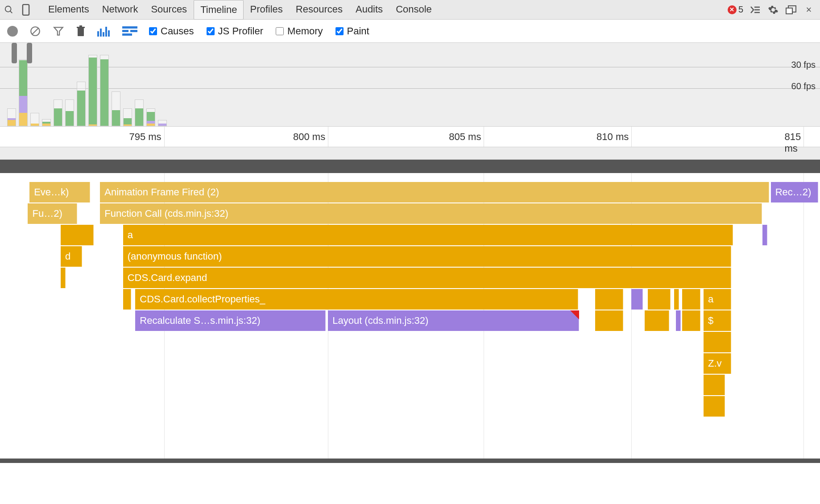  Describe the element at coordinates (266, 10) in the screenshot. I see `tab-profiles: Profiles` at that location.